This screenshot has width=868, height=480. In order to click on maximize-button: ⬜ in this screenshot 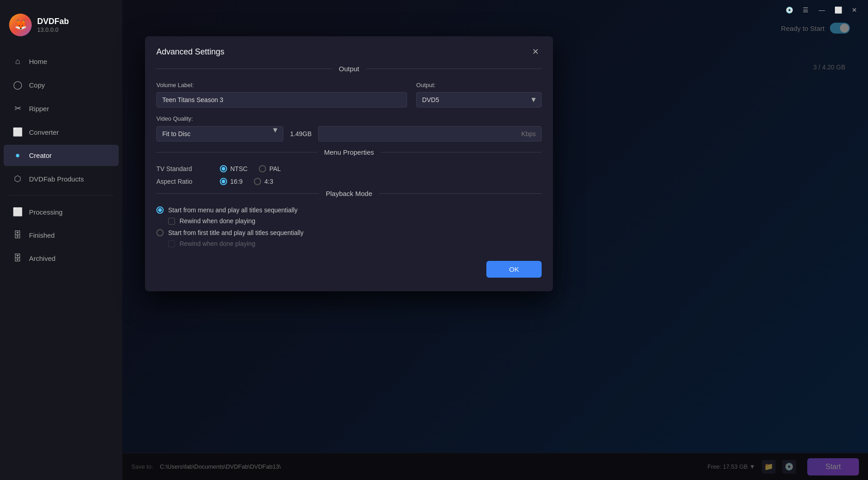, I will do `click(838, 10)`.